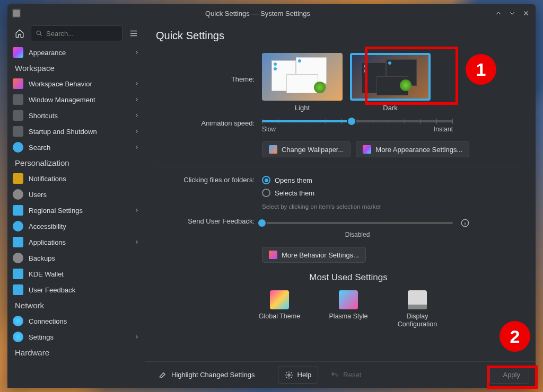 The width and height of the screenshot is (543, 392). Describe the element at coordinates (76, 179) in the screenshot. I see `sidebar-item: Notifications` at that location.